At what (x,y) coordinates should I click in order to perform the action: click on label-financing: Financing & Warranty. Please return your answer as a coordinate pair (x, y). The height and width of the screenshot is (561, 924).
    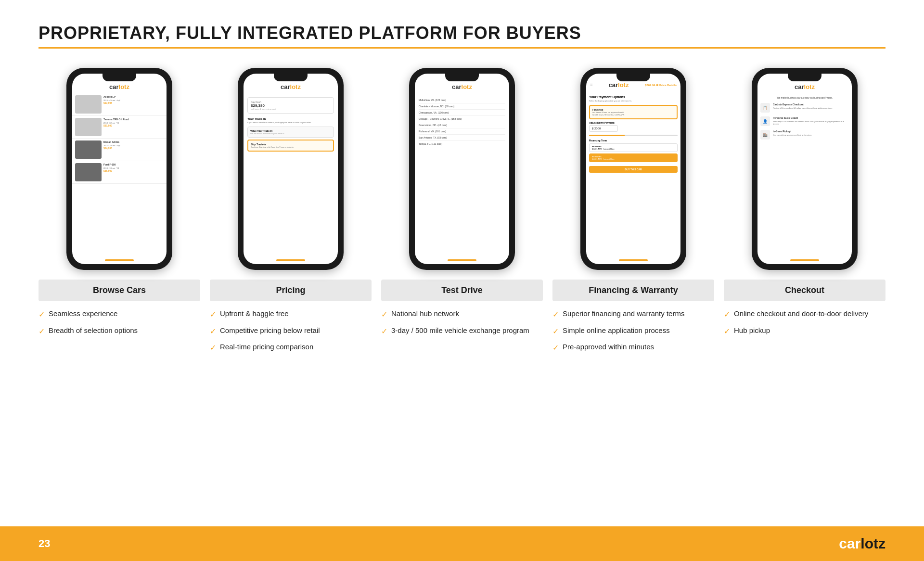
    Looking at the image, I should click on (633, 290).